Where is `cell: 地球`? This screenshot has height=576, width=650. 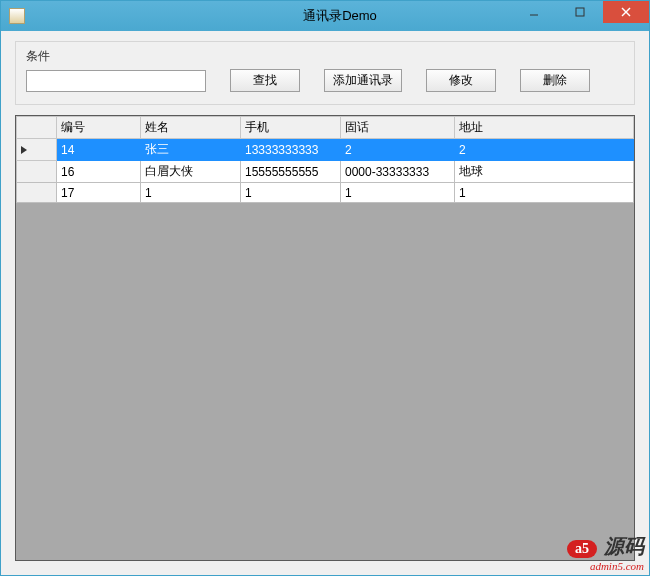 cell: 地球 is located at coordinates (544, 172).